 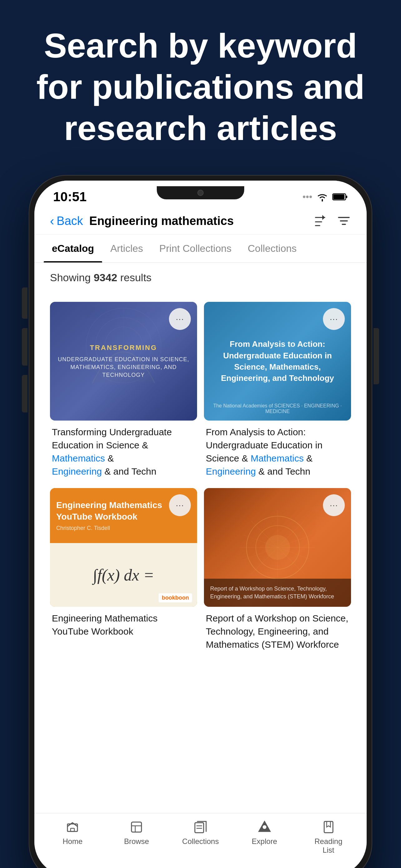 I want to click on book-cover-3: Engineering Mathematics YouTube Workbook…, so click(x=123, y=547).